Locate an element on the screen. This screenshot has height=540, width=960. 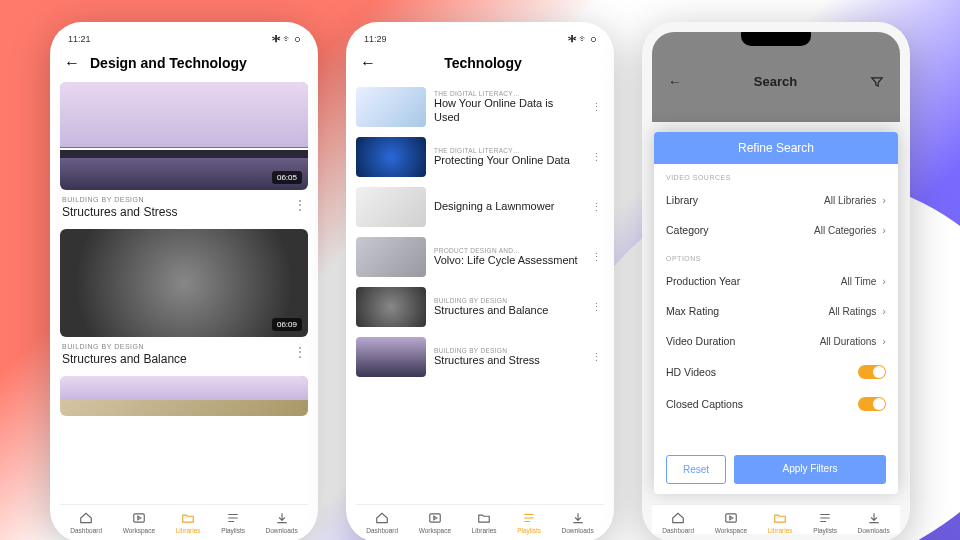
video-title: Structures and Stress is located at coordinates (184, 212).